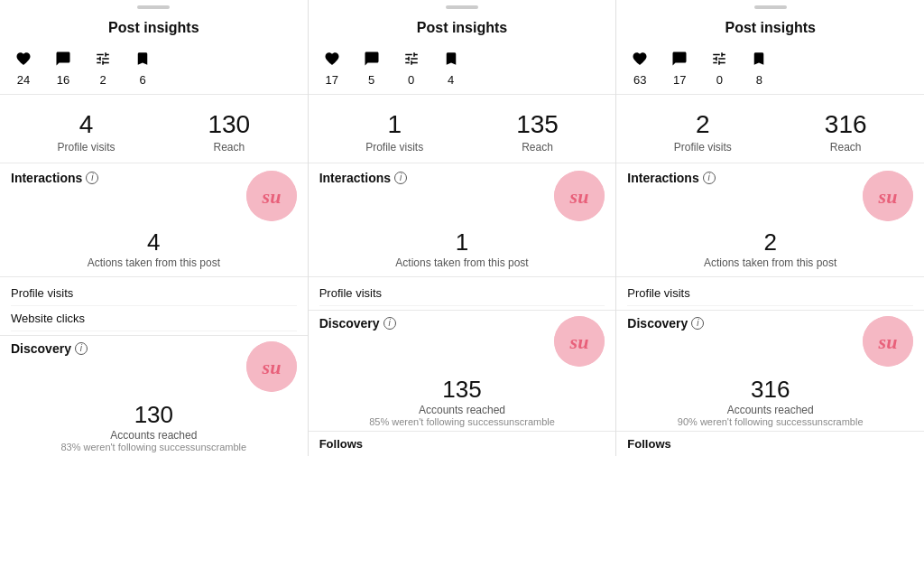 This screenshot has width=924, height=587. Describe the element at coordinates (703, 125) in the screenshot. I see `profile-visits-number: 2` at that location.